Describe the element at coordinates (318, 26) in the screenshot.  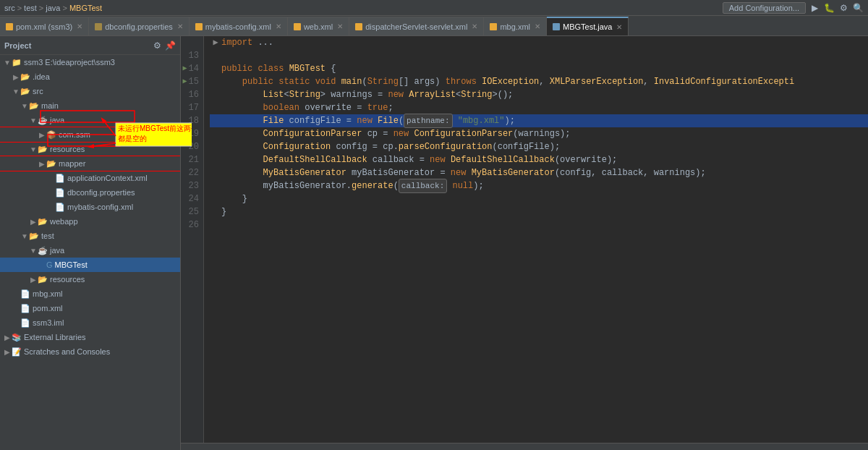
I see `tab-web-xml: web.xml ✕` at that location.